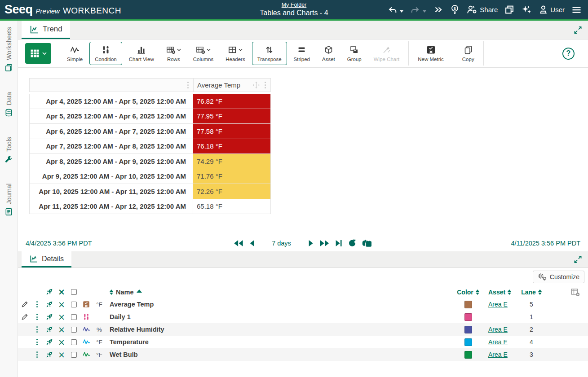 The width and height of the screenshot is (588, 377). What do you see at coordinates (49, 292) in the screenshot?
I see `send-all-to-worksheet-icon` at bounding box center [49, 292].